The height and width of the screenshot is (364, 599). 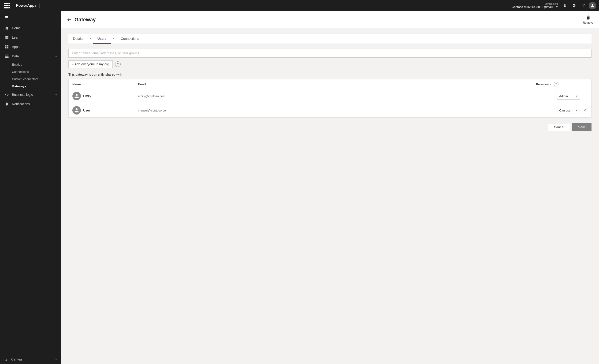 What do you see at coordinates (105, 96) in the screenshot?
I see `user-cell-emily: Emily` at bounding box center [105, 96].